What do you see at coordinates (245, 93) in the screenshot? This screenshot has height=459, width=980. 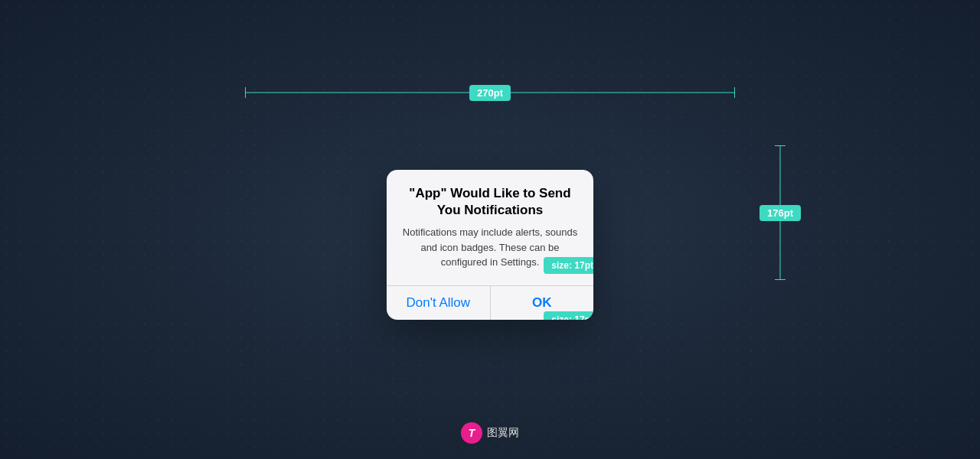 I see `tick-left` at bounding box center [245, 93].